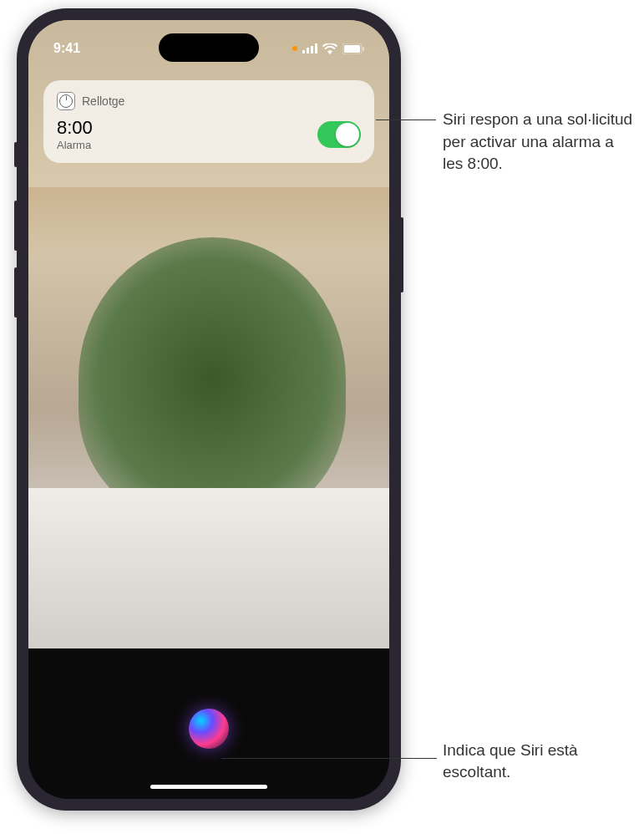 The height and width of the screenshot is (834, 644). I want to click on siri-alarm-notification: Rellotge 8:00 Alarma, so click(209, 122).